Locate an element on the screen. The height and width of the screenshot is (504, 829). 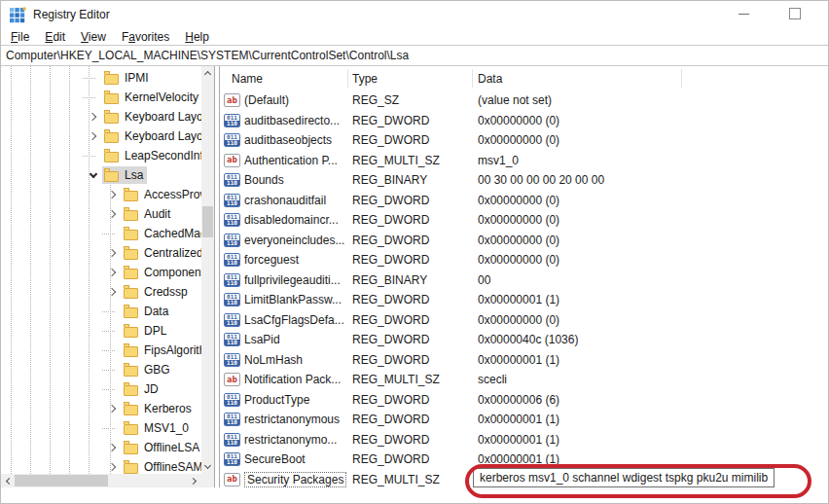
tree-item-label: Component is located at coordinates (173, 272).